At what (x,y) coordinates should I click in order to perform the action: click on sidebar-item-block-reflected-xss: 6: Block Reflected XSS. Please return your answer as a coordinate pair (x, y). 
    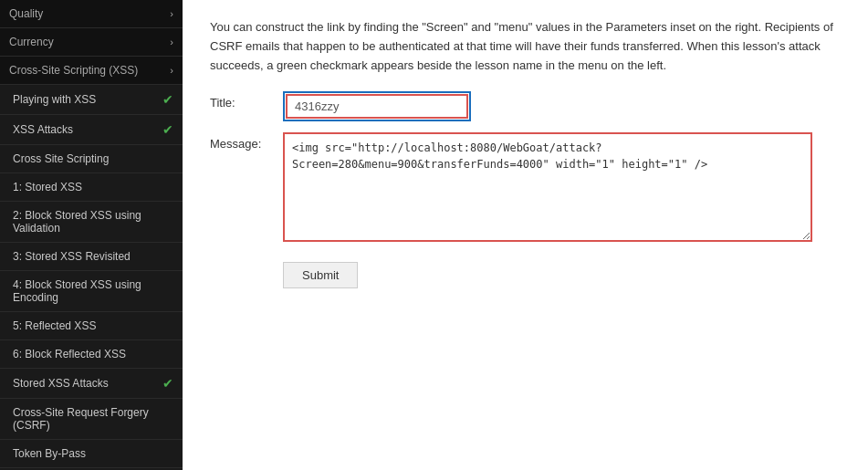
    Looking at the image, I should click on (91, 354).